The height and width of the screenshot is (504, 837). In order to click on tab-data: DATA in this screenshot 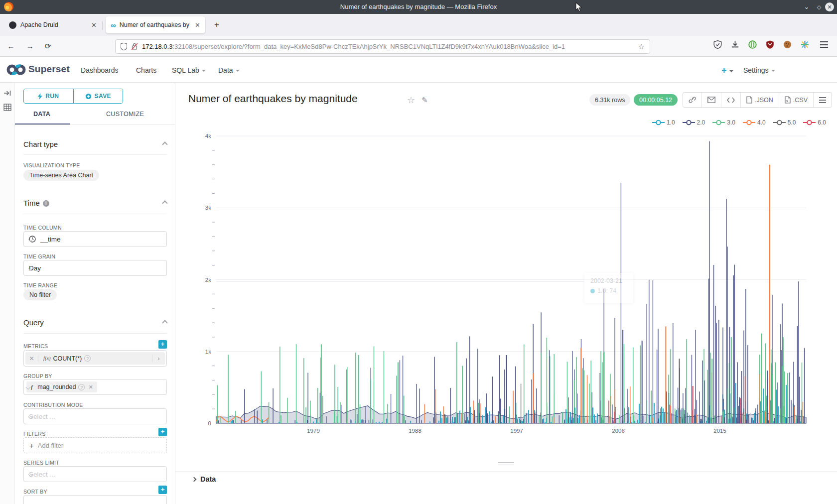, I will do `click(42, 114)`.